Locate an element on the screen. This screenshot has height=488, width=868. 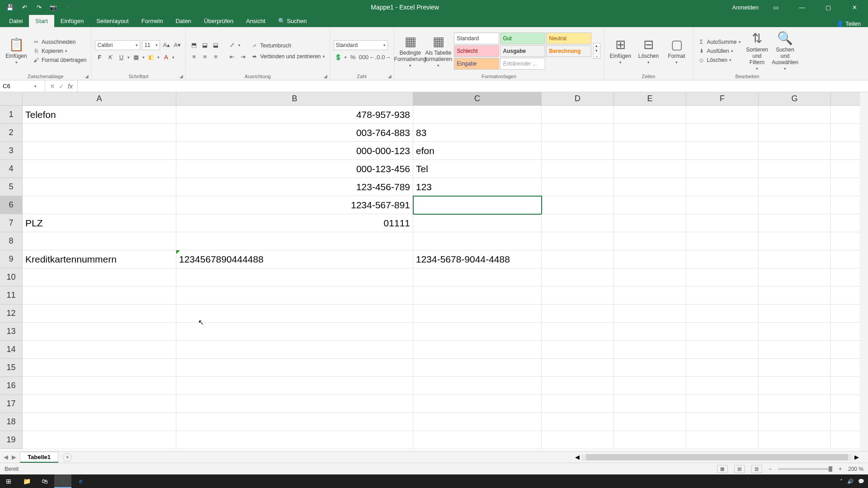
row-header: 7 is located at coordinates (11, 223).